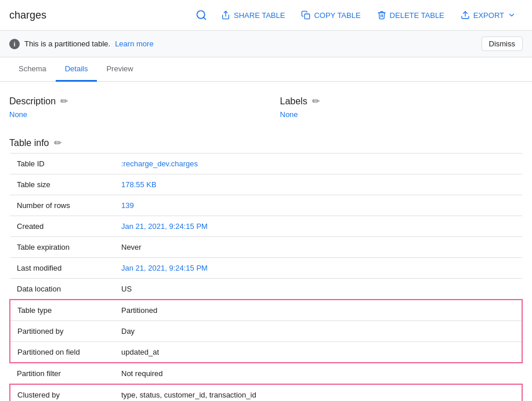 The image size is (532, 401). Describe the element at coordinates (266, 143) in the screenshot. I see `table-info-header: Table info ✏` at that location.